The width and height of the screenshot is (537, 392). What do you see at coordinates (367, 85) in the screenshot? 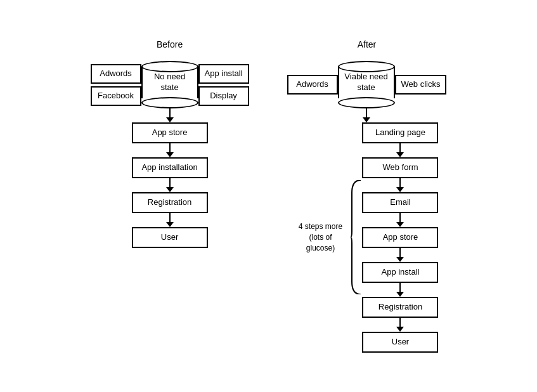
I see `after-top-cluster: Adwords Viable need state Web clicks` at bounding box center [367, 85].